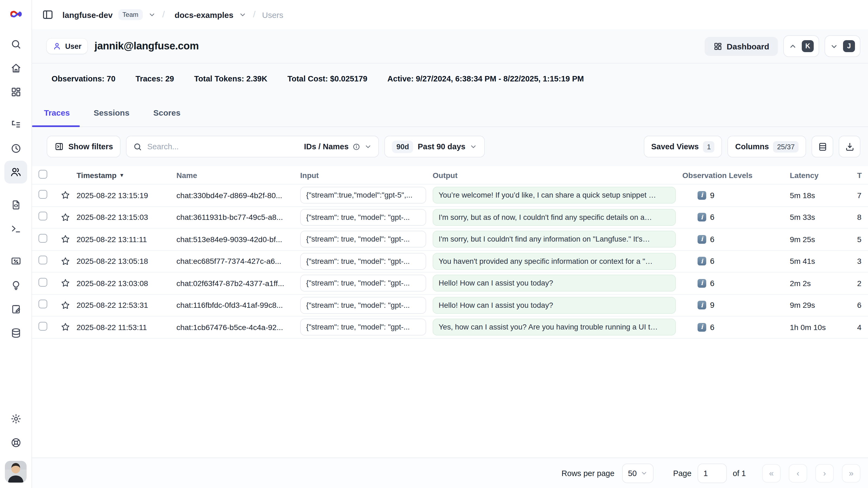 This screenshot has width=868, height=488. What do you see at coordinates (16, 172) in the screenshot?
I see `sidebar-item-users` at bounding box center [16, 172].